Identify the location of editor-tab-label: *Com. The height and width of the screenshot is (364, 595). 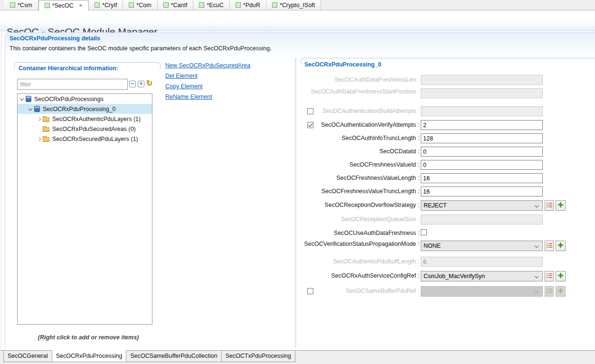
(143, 5).